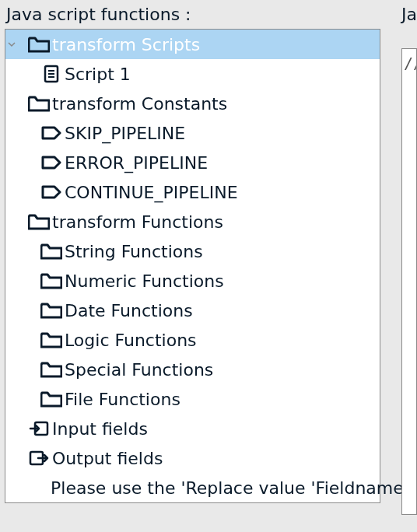 This screenshot has width=417, height=532. What do you see at coordinates (193, 340) in the screenshot?
I see `tree-item-logic-functions: Logic Functions` at bounding box center [193, 340].